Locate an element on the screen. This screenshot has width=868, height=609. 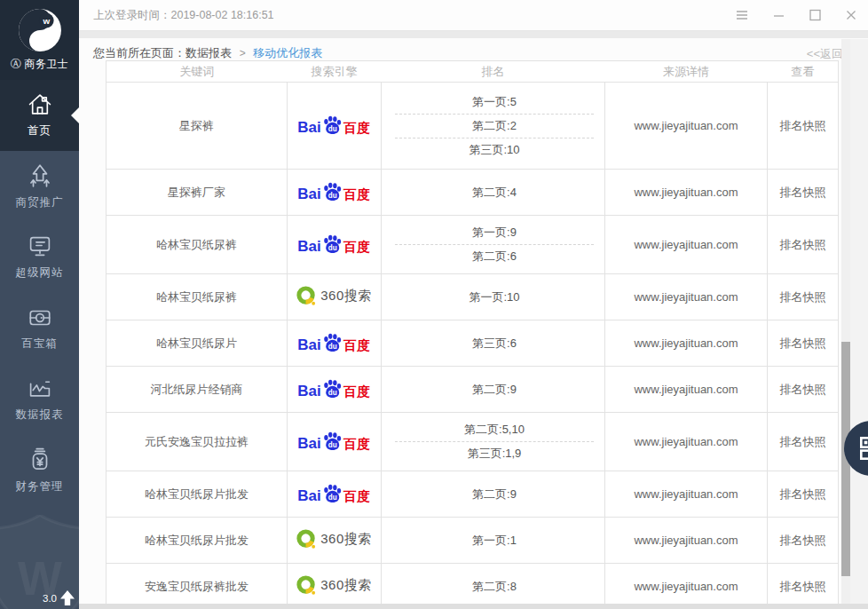
website-icon is located at coordinates (40, 247).